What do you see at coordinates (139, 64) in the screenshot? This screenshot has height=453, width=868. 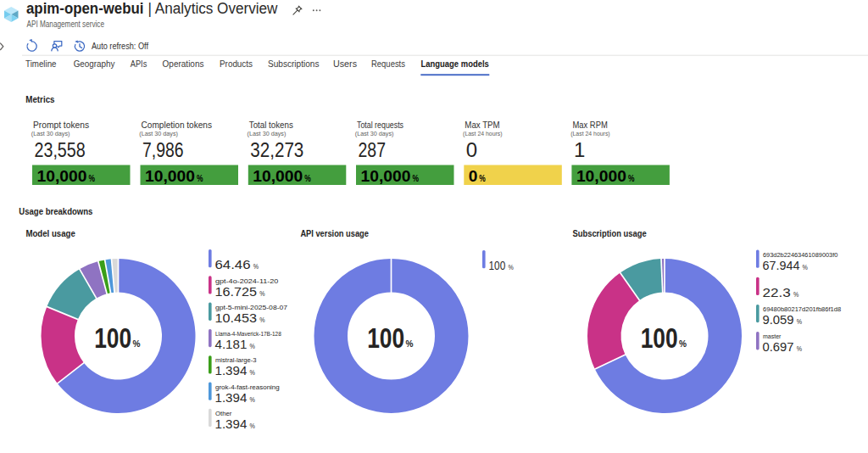 I see `svg-text: APIs` at bounding box center [139, 64].